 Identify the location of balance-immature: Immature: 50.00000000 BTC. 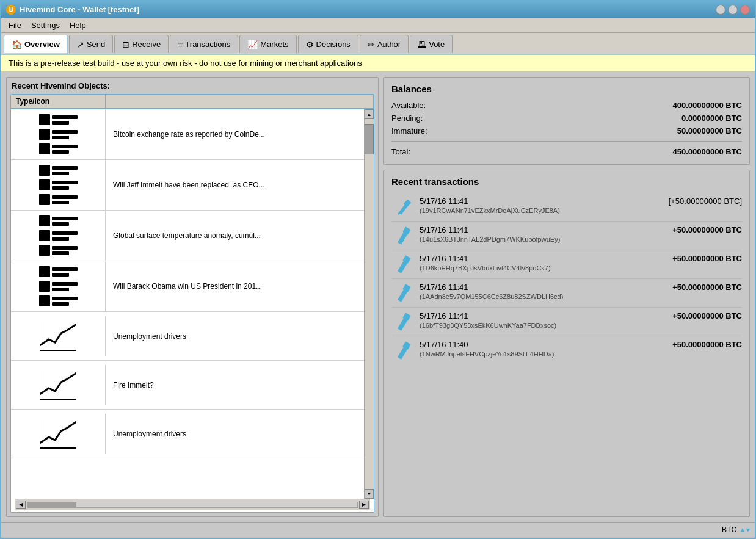
(567, 131).